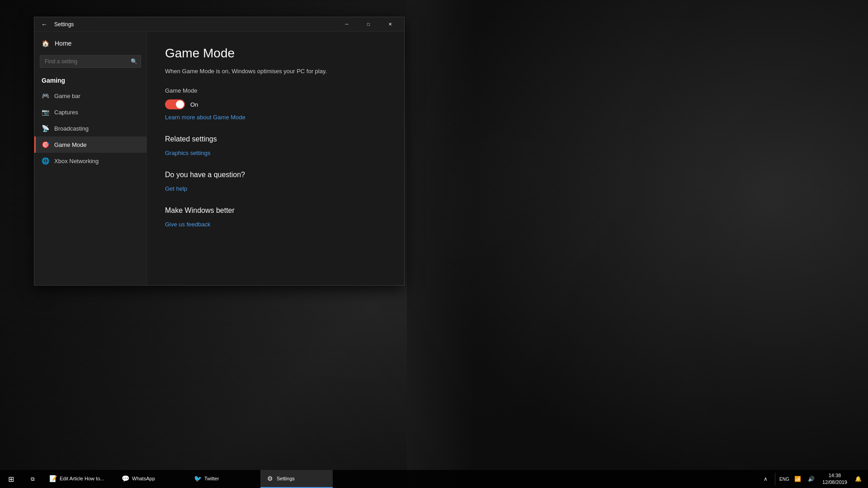 This screenshot has height=488, width=868. What do you see at coordinates (152, 479) in the screenshot?
I see `taskbar-app-whatsapp: 💬 WhatsApp` at bounding box center [152, 479].